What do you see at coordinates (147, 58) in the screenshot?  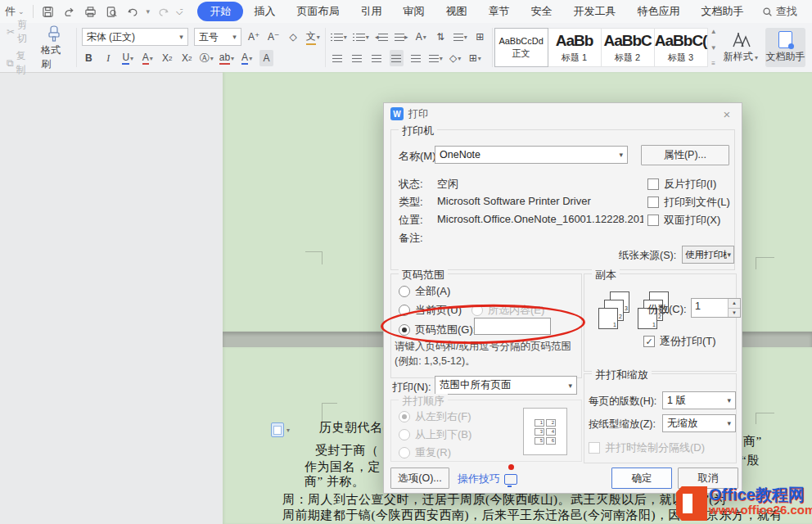 I see `strikethrough-button: A ▾` at bounding box center [147, 58].